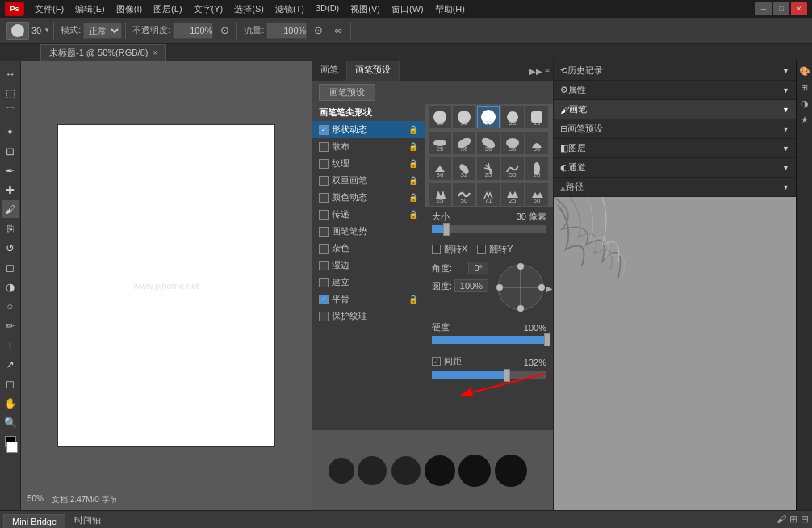  I want to click on flip-x-checkbox, so click(436, 249).